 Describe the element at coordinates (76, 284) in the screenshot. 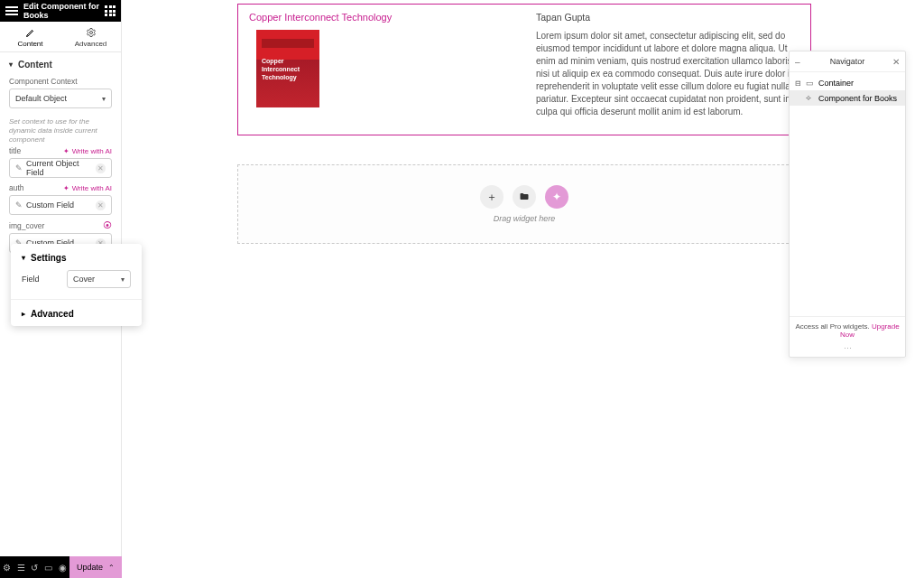

I see `popover-field-row: Field Cover ▾` at that location.